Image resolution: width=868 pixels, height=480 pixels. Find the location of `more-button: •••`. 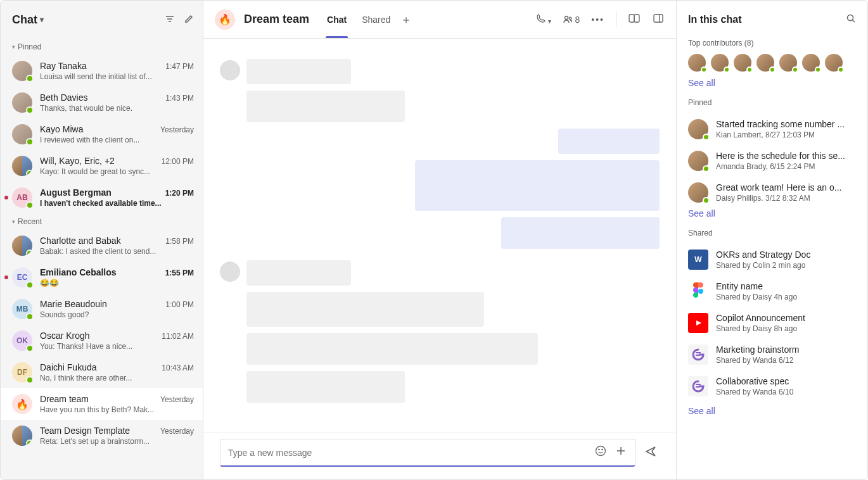

more-button: ••• is located at coordinates (598, 20).